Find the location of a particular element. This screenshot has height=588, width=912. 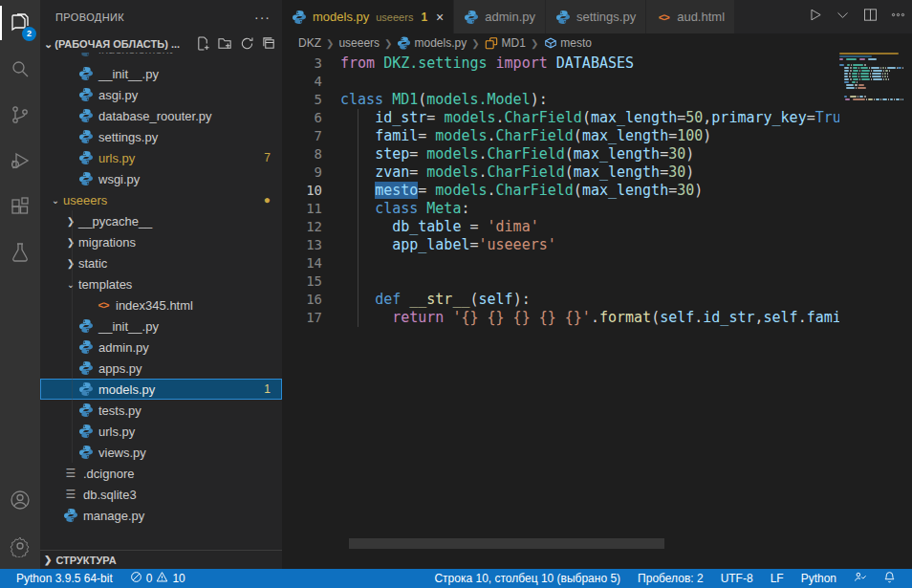

tree-item-apps.py: apps.py is located at coordinates (161, 368).